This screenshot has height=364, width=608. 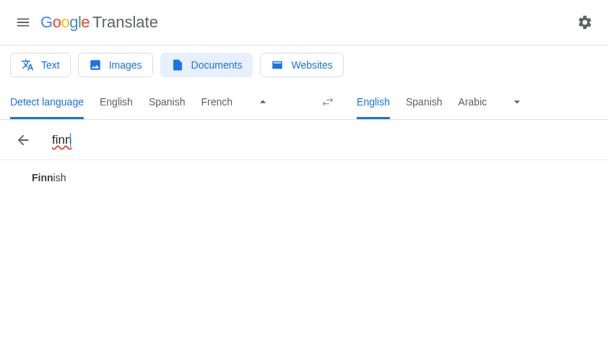 What do you see at coordinates (51, 65) in the screenshot?
I see `tab-text-label: Text` at bounding box center [51, 65].